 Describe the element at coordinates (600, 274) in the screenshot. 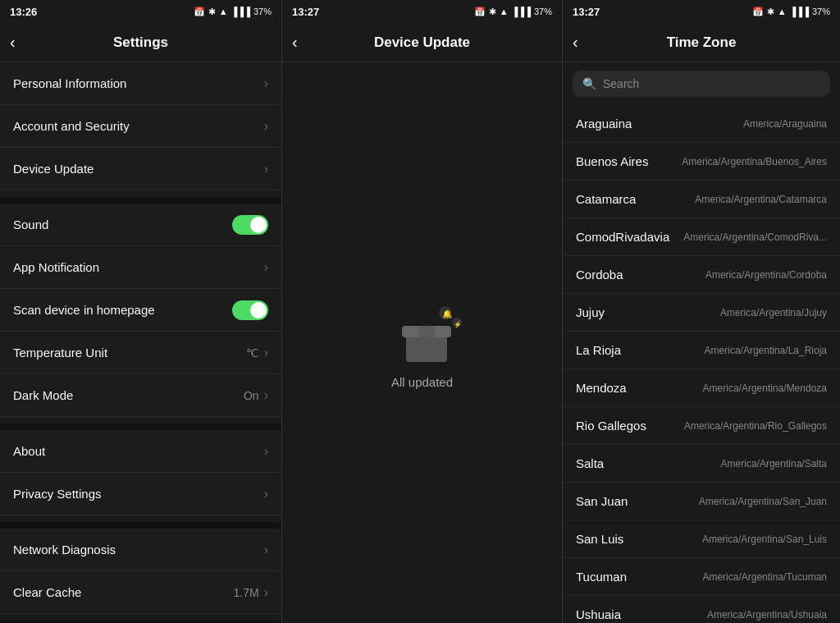

I see `timezone-city-name: Cordoba` at that location.